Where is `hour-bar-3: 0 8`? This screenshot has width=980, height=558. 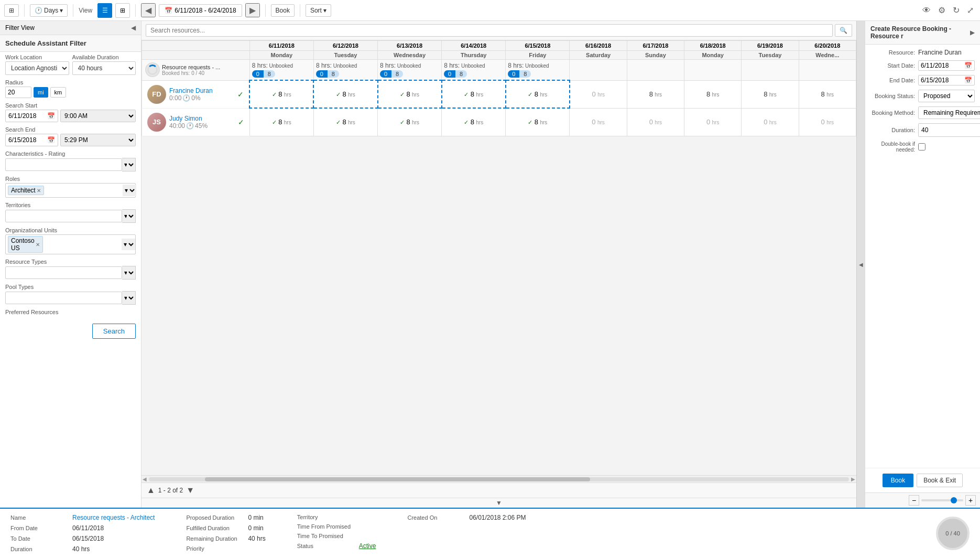 hour-bar-3: 0 8 is located at coordinates (410, 74).